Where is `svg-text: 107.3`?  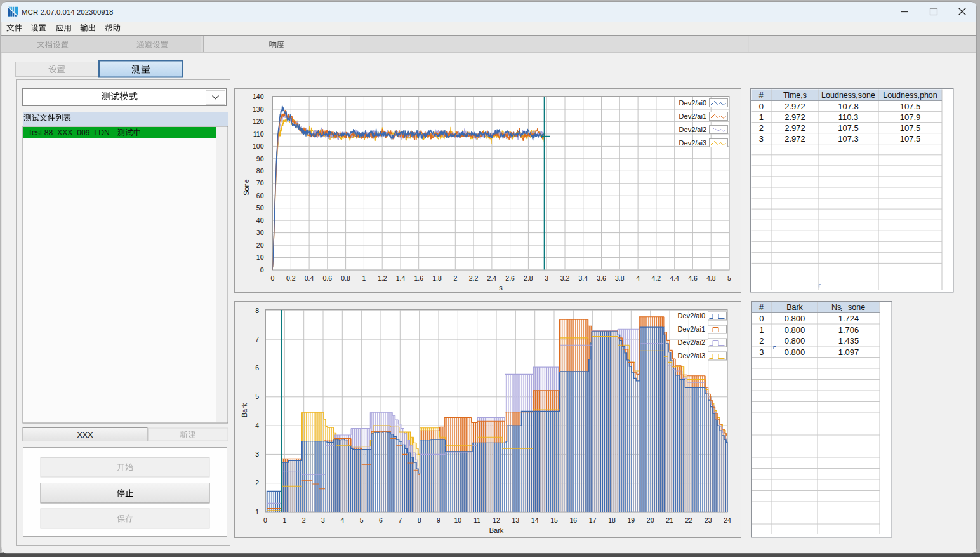 svg-text: 107.3 is located at coordinates (848, 138).